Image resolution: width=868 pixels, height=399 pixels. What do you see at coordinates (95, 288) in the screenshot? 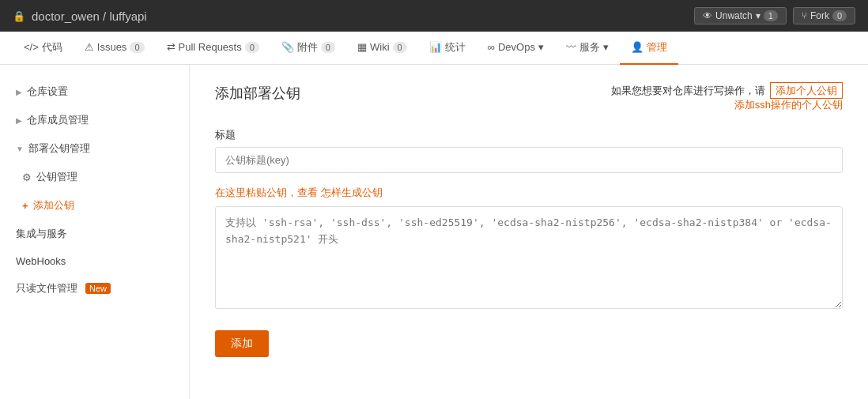
I see `sidebar-item-readonly-files: 只读文件管理 New` at bounding box center [95, 288].